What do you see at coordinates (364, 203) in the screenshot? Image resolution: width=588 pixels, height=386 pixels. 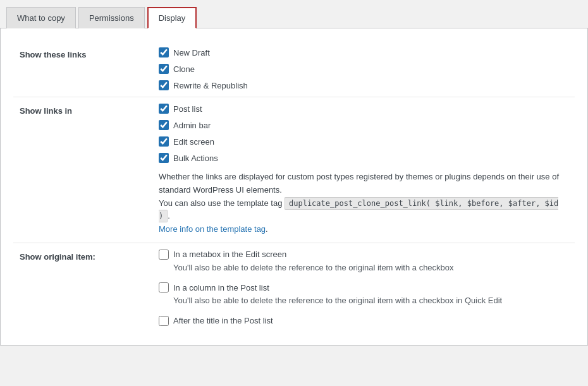 I see `show-links-in-description: Whether the links are displayed for cust…` at bounding box center [364, 203].